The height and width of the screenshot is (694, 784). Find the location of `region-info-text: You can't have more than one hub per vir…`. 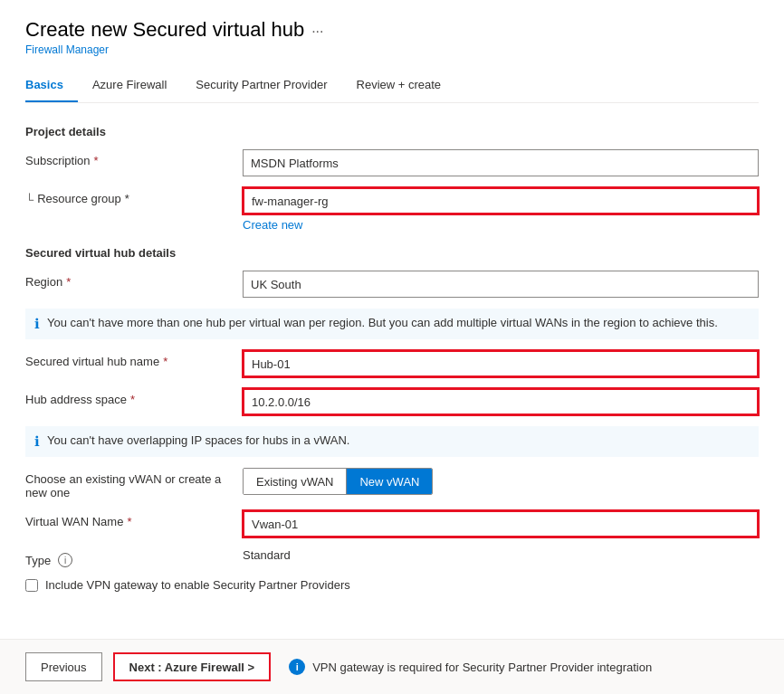

region-info-text: You can't have more than one hub per vir… is located at coordinates (382, 322).